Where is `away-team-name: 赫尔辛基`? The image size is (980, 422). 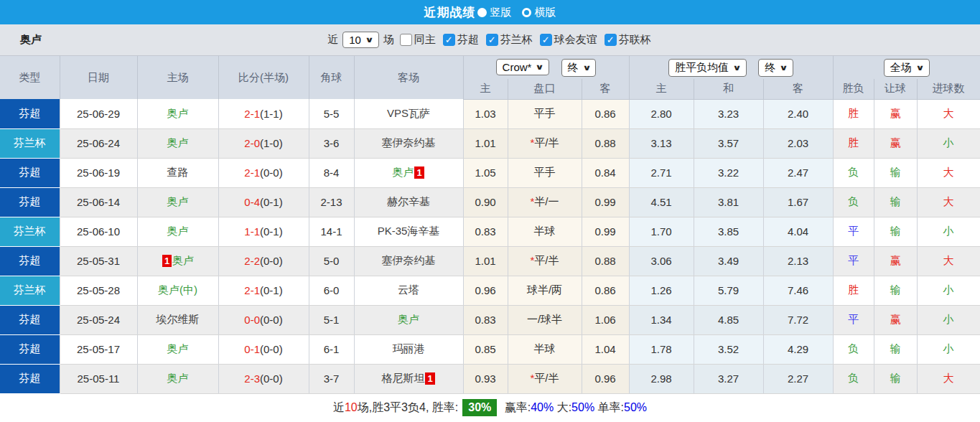
away-team-name: 赫尔辛基 is located at coordinates (409, 201).